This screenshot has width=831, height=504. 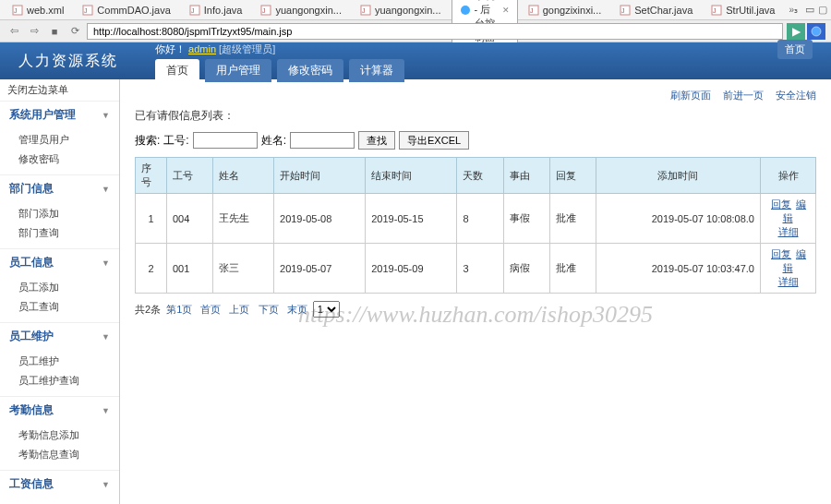 I want to click on table-row: 2001张三2019-05-072019-05-093病假批准2019-05-0…, so click(x=476, y=269).